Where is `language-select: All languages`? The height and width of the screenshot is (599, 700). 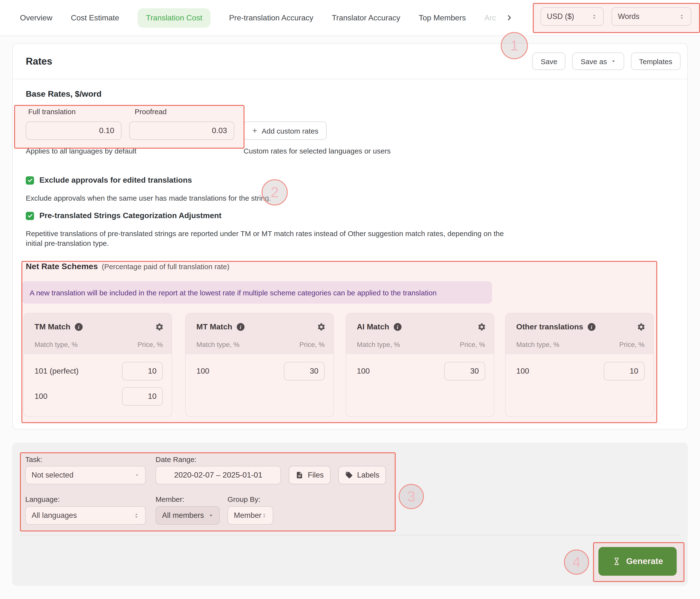
language-select: All languages is located at coordinates (86, 515).